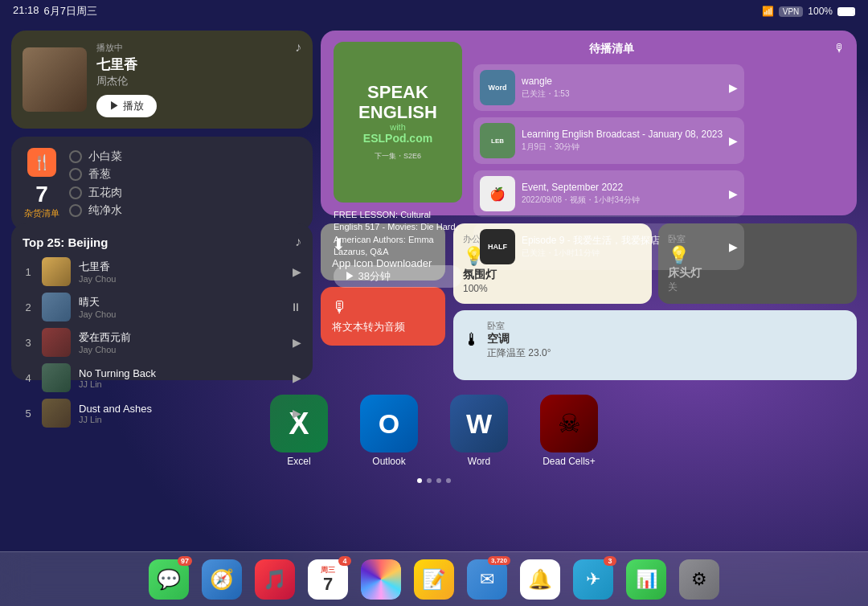  What do you see at coordinates (497, 141) in the screenshot?
I see `episode-thumb-2: LEB` at bounding box center [497, 141].